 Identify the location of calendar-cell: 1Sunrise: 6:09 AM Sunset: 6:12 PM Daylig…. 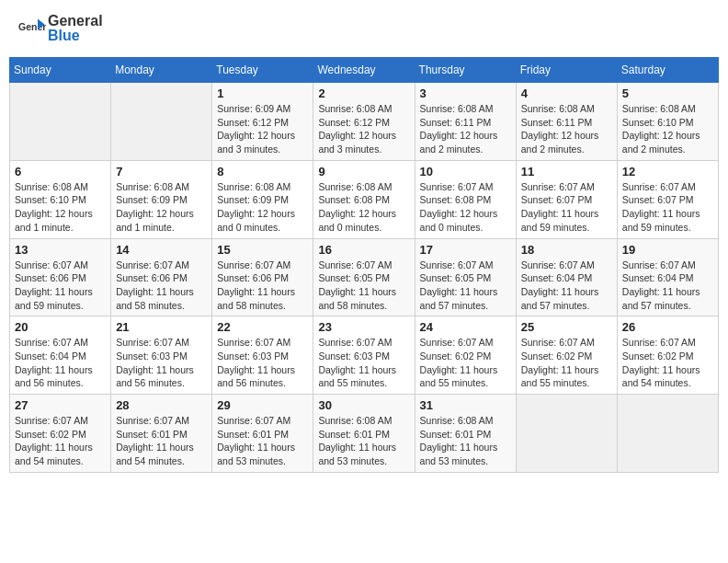
(263, 121).